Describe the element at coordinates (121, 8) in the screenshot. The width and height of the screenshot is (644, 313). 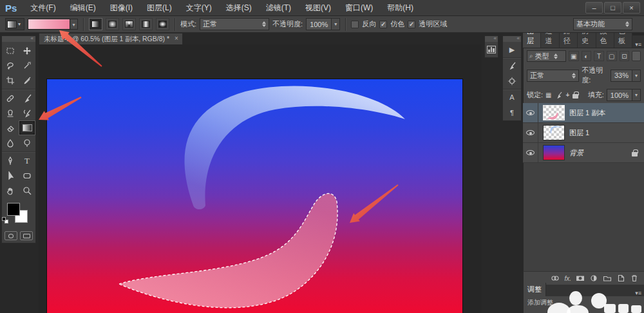
I see `menu-image: 图像(I)` at that location.